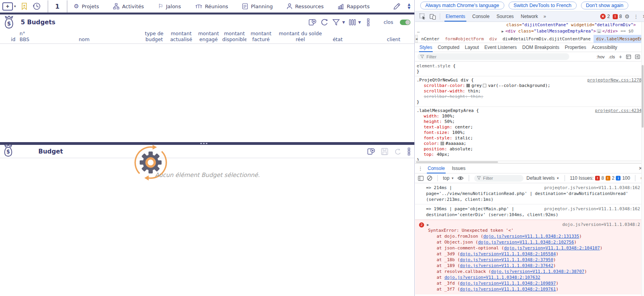 The width and height of the screenshot is (644, 296). What do you see at coordinates (605, 5) in the screenshot?
I see `dont-show-again-button: Don't show again` at bounding box center [605, 5].